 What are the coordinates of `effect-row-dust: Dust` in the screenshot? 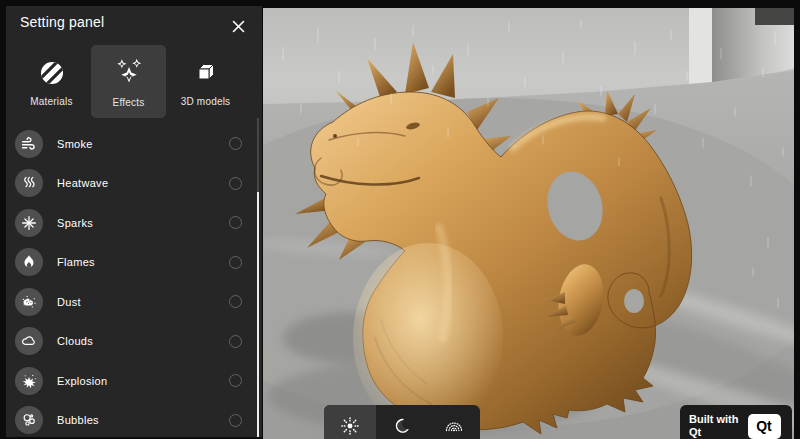 It's located at (134, 302).